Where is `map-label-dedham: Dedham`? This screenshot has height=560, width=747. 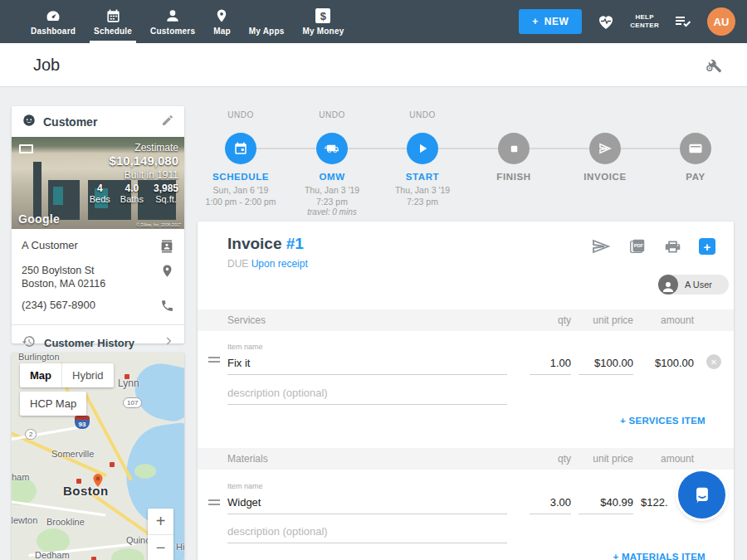 map-label-dedham: Dedham is located at coordinates (52, 555).